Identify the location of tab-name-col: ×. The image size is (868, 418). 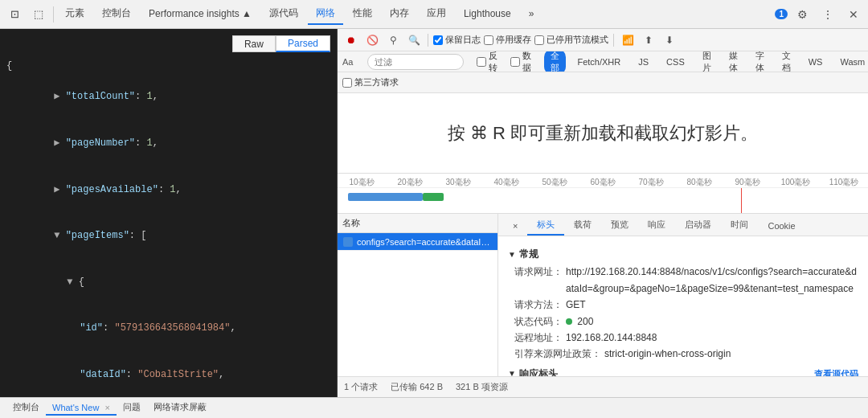
(515, 227).